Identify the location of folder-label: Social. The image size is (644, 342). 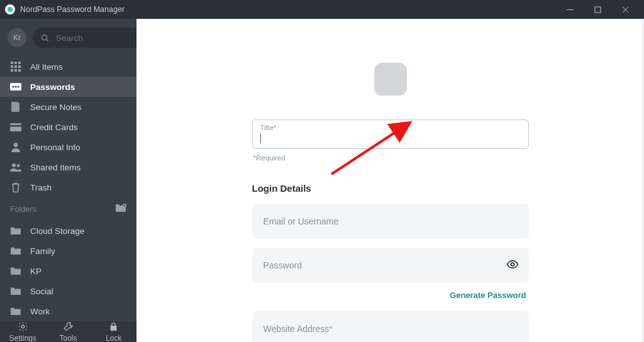
(42, 292).